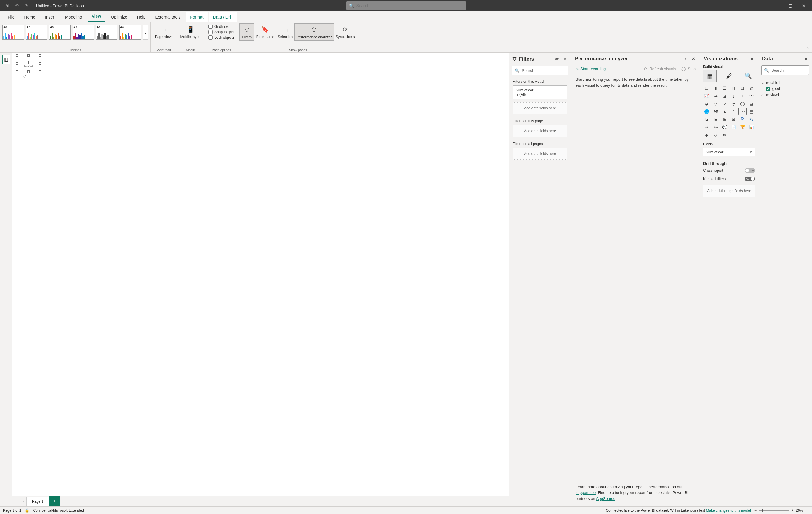  Describe the element at coordinates (30, 76) in the screenshot. I see `visual-more-icon: ⋯` at that location.